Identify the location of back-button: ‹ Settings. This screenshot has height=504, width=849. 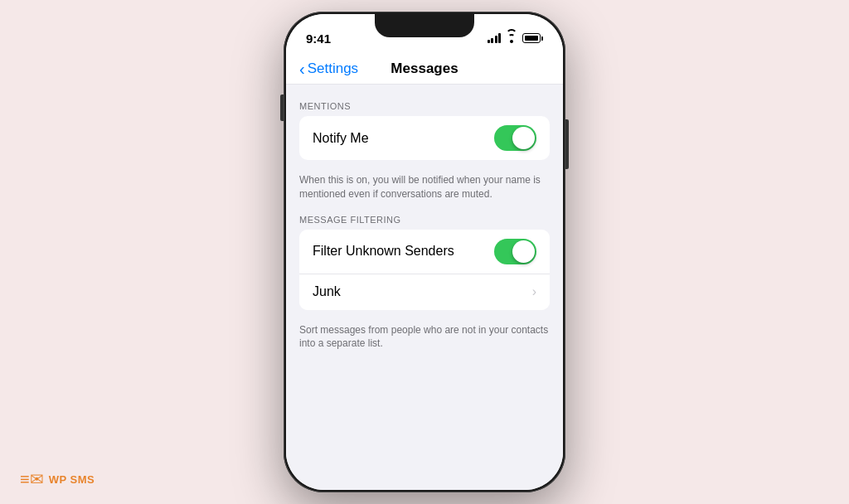
(331, 69).